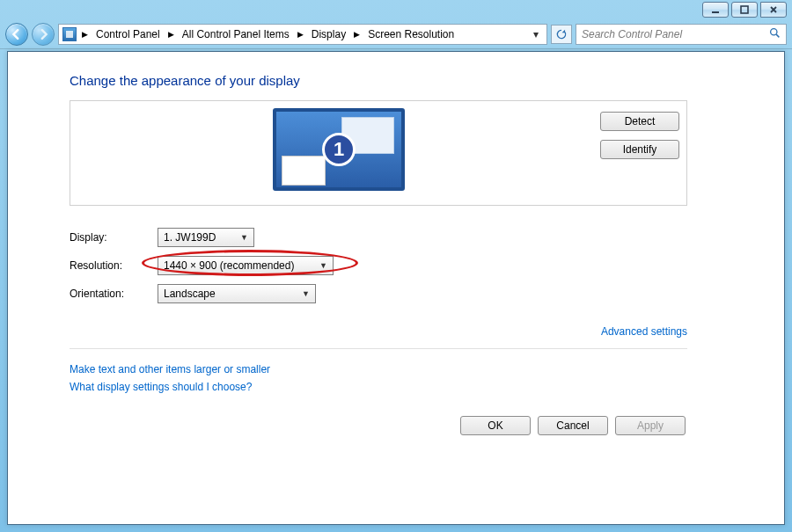 The width and height of the screenshot is (792, 532). What do you see at coordinates (536, 34) in the screenshot?
I see `address-dropdown: ▾` at bounding box center [536, 34].